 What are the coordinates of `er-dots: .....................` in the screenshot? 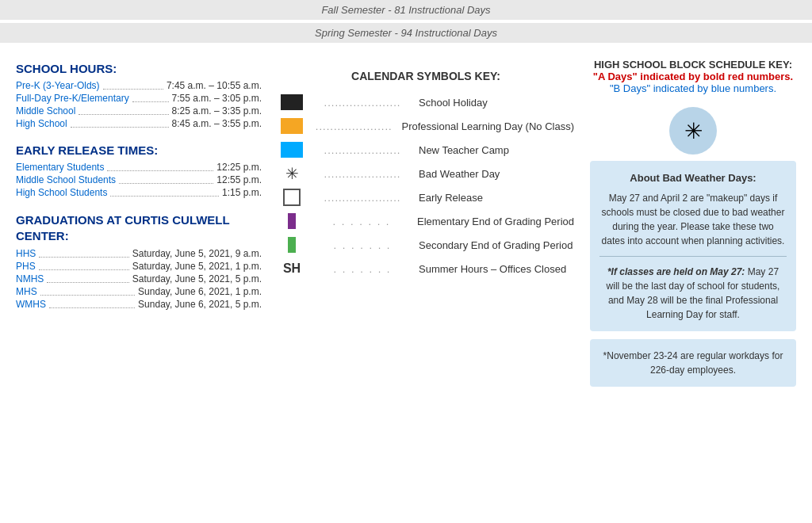 It's located at (362, 198).